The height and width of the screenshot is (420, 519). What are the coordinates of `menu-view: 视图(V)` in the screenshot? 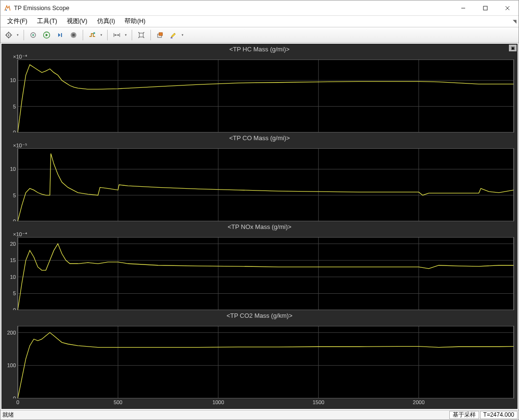 It's located at (77, 21).